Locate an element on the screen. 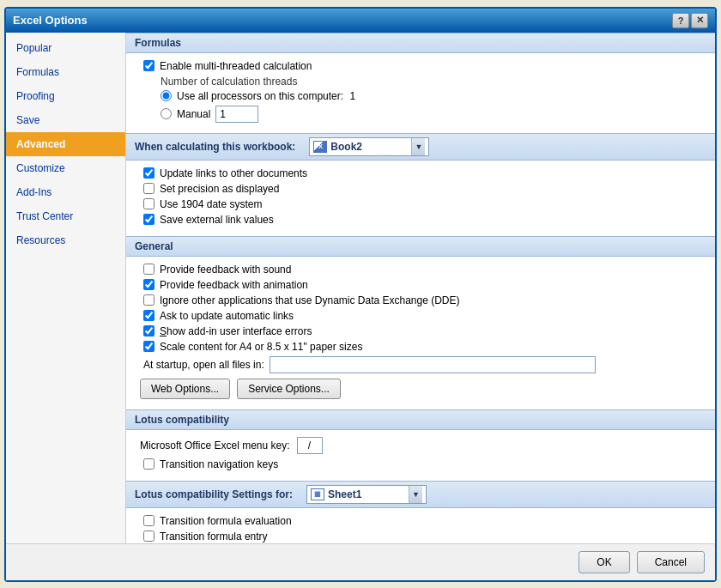  lotus-section-header: Lotus compatibility is located at coordinates (421, 420).